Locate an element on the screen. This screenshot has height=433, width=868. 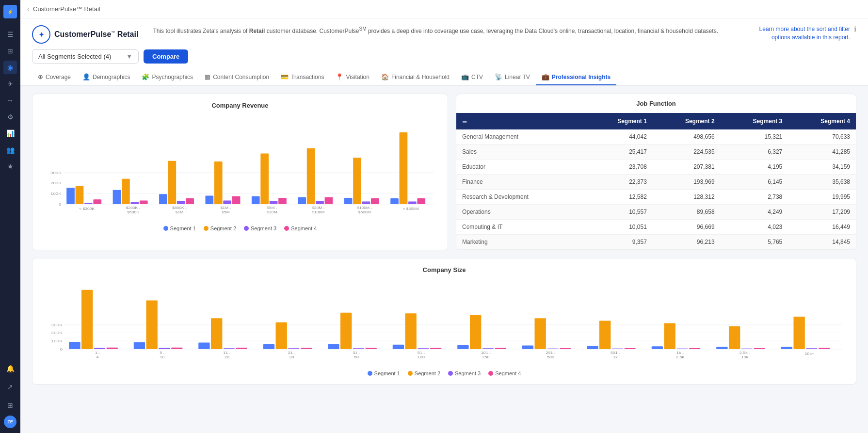
table-row: Sales 25,417 224,535 6,327 41,285 is located at coordinates (656, 152).